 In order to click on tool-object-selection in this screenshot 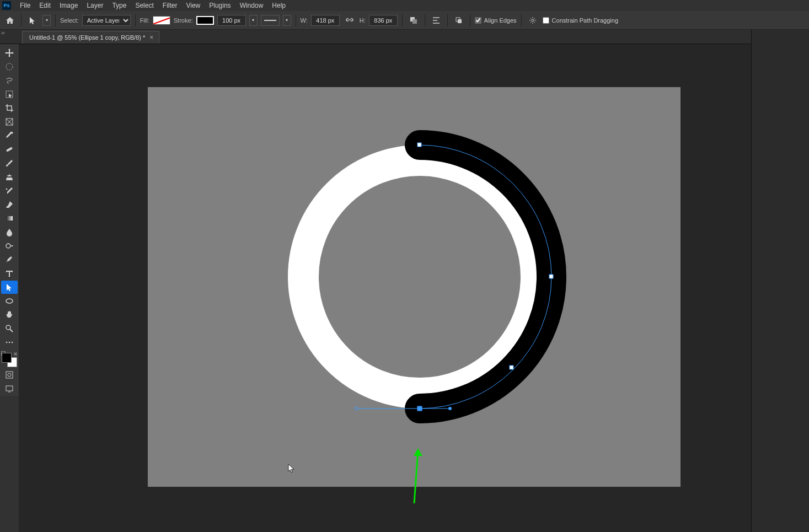, I will do `click(9, 94)`.